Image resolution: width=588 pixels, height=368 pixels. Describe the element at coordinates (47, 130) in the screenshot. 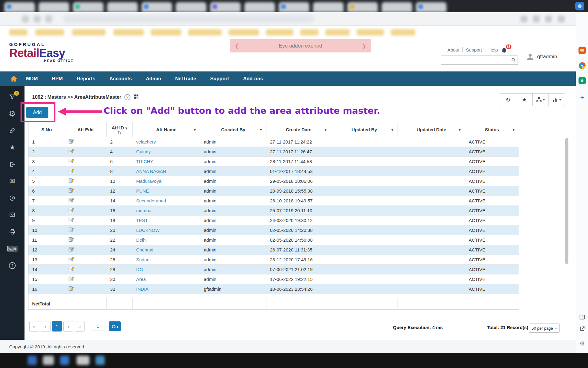

I see `col-sno: S.No` at that location.